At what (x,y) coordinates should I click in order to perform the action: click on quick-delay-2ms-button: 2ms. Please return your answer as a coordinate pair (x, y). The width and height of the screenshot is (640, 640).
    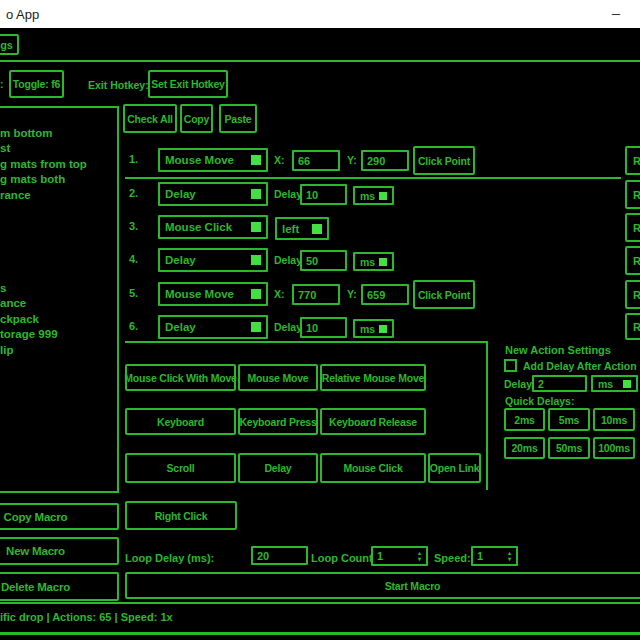
    Looking at the image, I should click on (524, 420).